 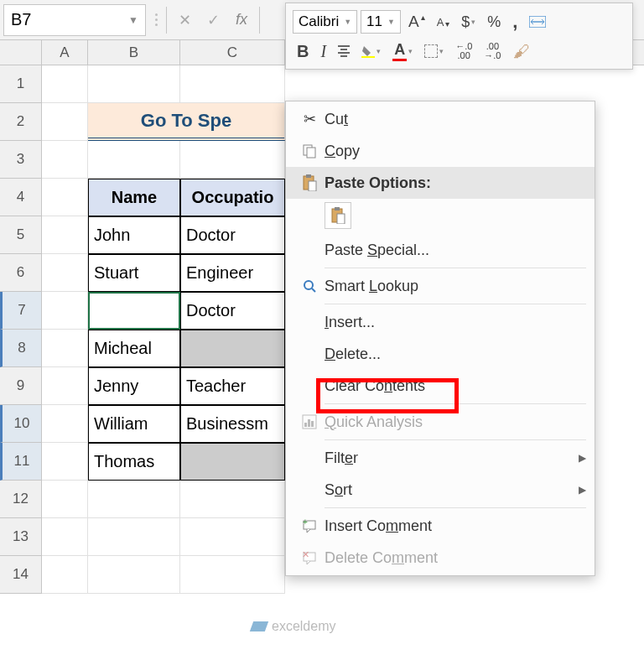 I want to click on row-header-14: 14, so click(x=21, y=575).